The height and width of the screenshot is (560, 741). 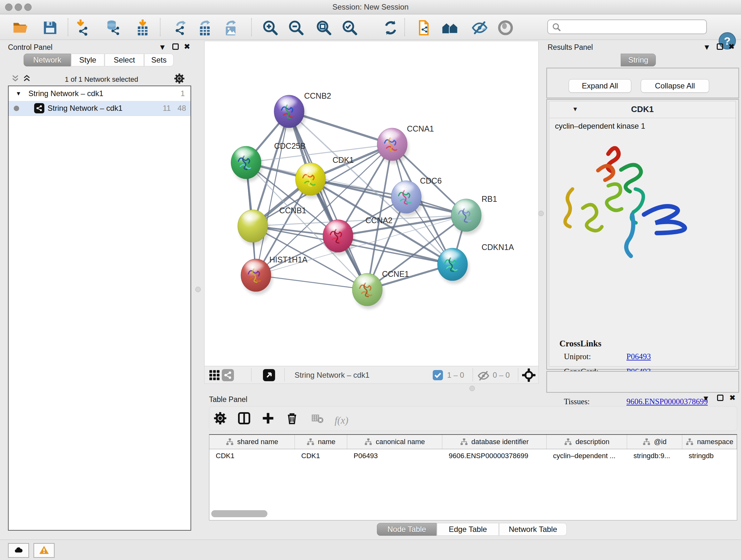 I want to click on crosslink-link: 9606.ENSP00000378699, so click(x=667, y=401).